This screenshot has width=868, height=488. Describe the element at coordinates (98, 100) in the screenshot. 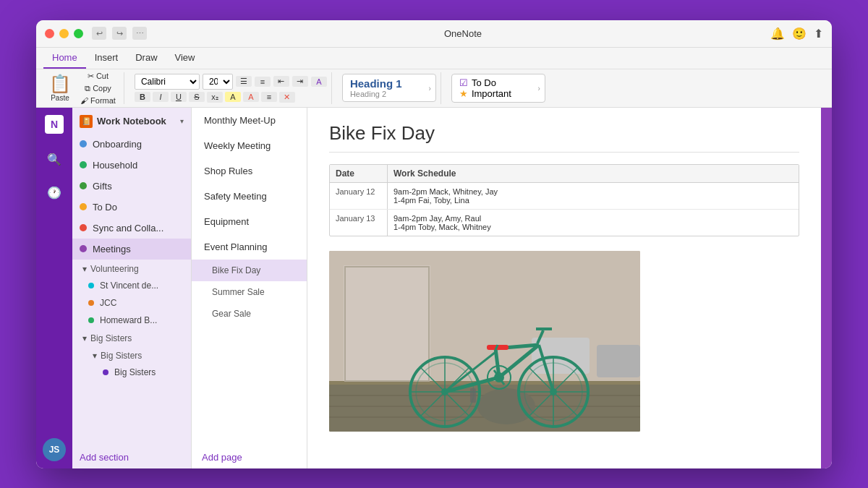

I see `format-button: 🖌 Format` at that location.